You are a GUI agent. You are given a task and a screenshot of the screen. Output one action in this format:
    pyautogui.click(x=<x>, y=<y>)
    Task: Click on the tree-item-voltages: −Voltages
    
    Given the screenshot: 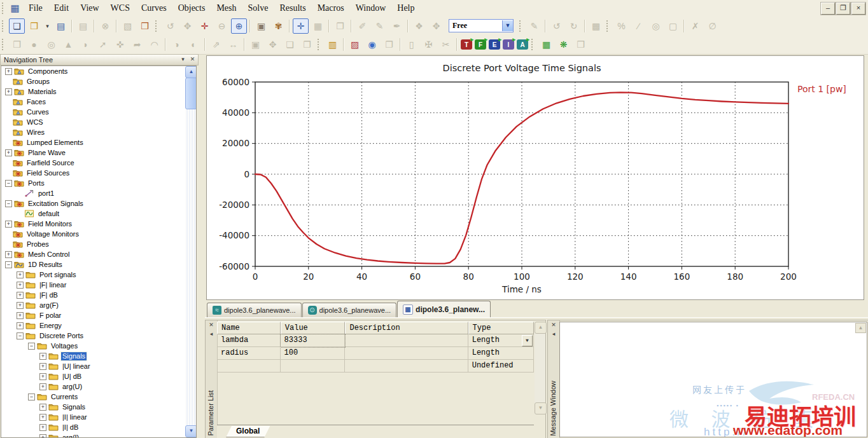 What is the action you would take?
    pyautogui.click(x=99, y=346)
    